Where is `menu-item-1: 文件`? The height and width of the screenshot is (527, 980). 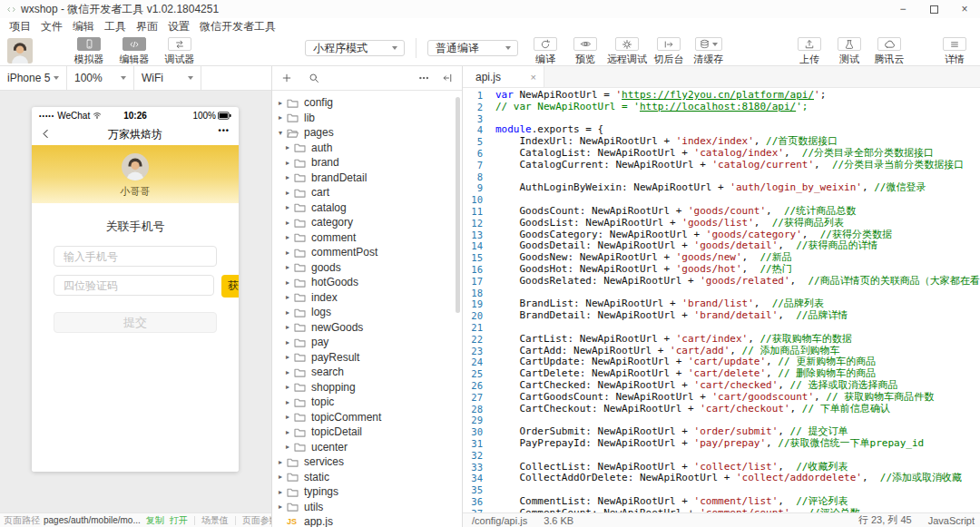 menu-item-1: 文件 is located at coordinates (52, 27).